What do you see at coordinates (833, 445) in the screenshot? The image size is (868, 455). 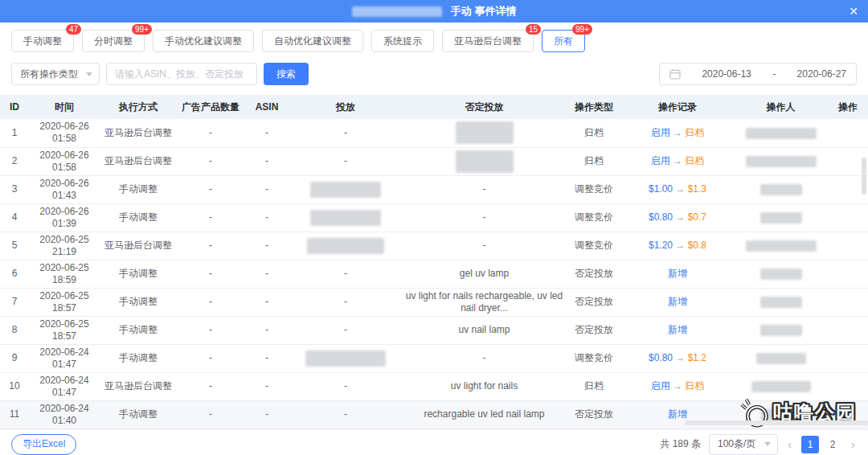 I see `page-button-2: 2` at bounding box center [833, 445].